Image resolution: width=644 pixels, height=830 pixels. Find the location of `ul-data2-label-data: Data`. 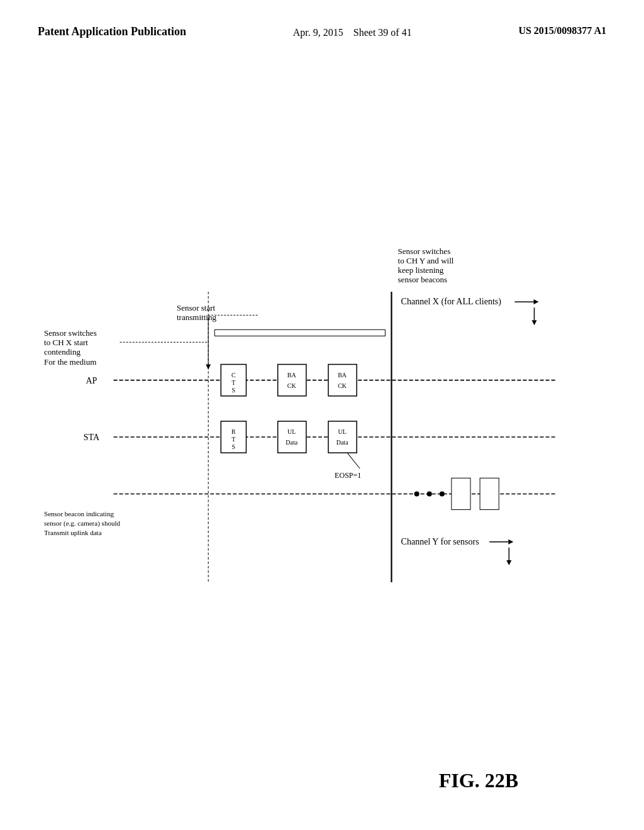

ul-data2-label-data: Data is located at coordinates (342, 443).